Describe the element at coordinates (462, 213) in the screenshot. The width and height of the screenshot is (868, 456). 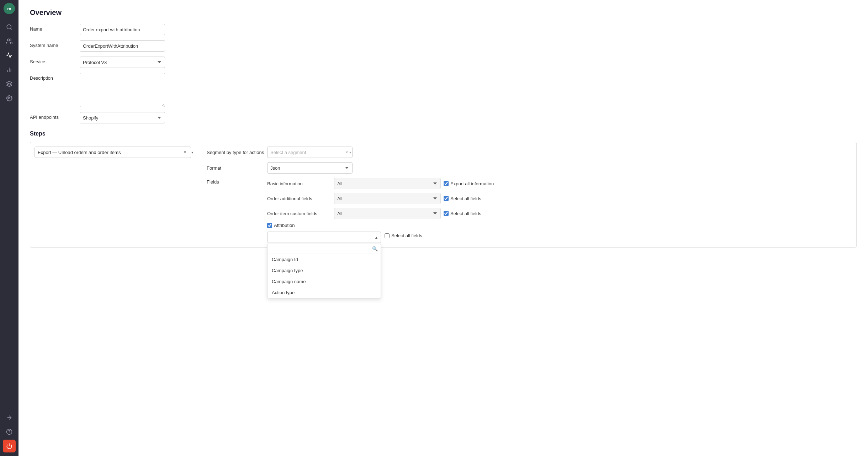
I see `order-item-checkbox-label: Select all fields` at that location.